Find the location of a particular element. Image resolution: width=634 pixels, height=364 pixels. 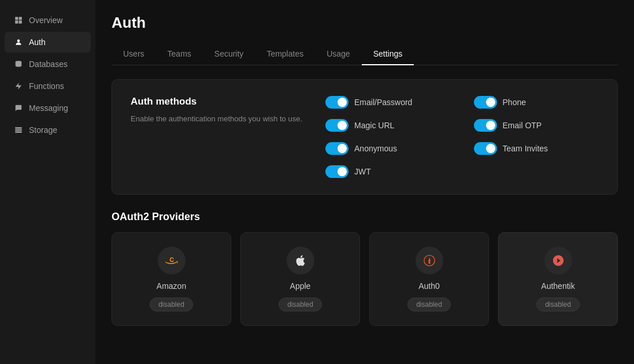

oauth2-section-title: OAuth2 Providers is located at coordinates (365, 217).